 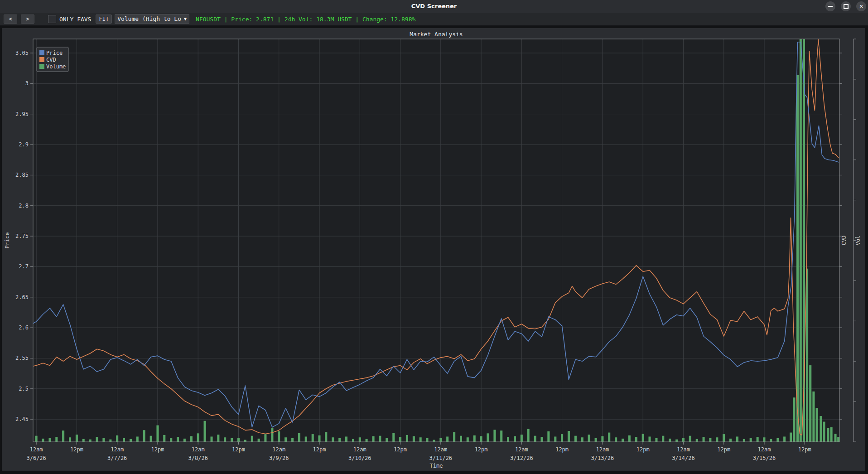 I want to click on svg-text: 3/14/26, so click(x=683, y=458).